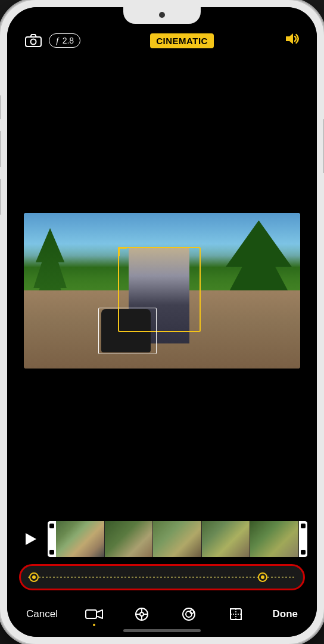  Describe the element at coordinates (189, 614) in the screenshot. I see `focus-icon` at that location.